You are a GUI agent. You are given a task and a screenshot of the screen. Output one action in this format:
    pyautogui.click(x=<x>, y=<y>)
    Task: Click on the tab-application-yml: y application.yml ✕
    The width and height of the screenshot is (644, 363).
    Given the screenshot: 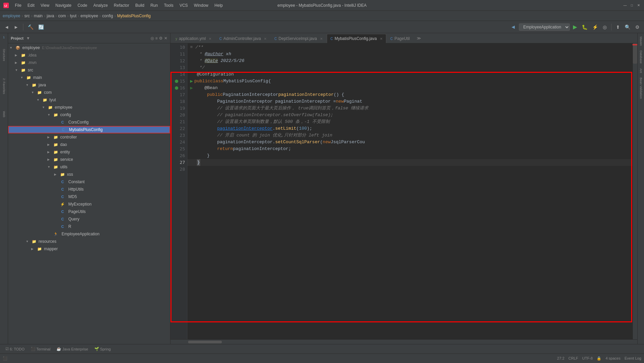 What is the action you would take?
    pyautogui.click(x=193, y=39)
    